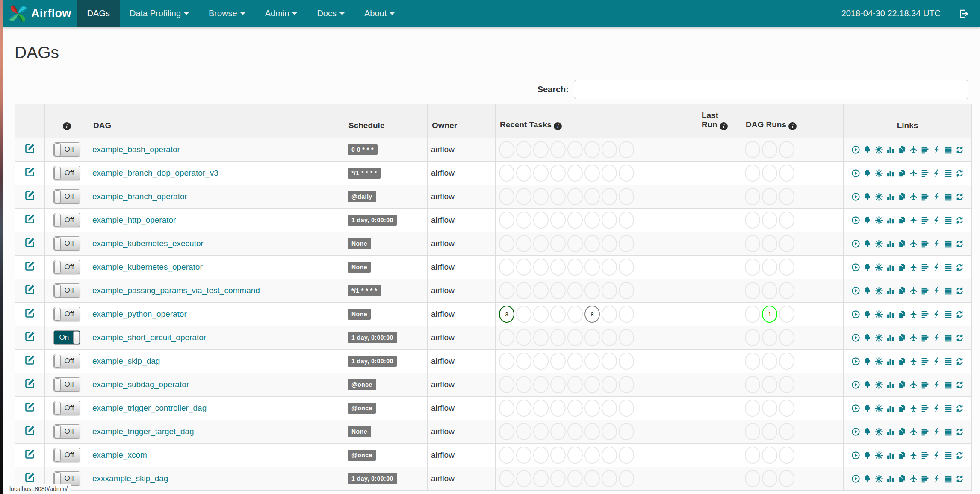 This screenshot has height=494, width=980. What do you see at coordinates (507, 314) in the screenshot?
I see `task-state-circle: 3` at bounding box center [507, 314].